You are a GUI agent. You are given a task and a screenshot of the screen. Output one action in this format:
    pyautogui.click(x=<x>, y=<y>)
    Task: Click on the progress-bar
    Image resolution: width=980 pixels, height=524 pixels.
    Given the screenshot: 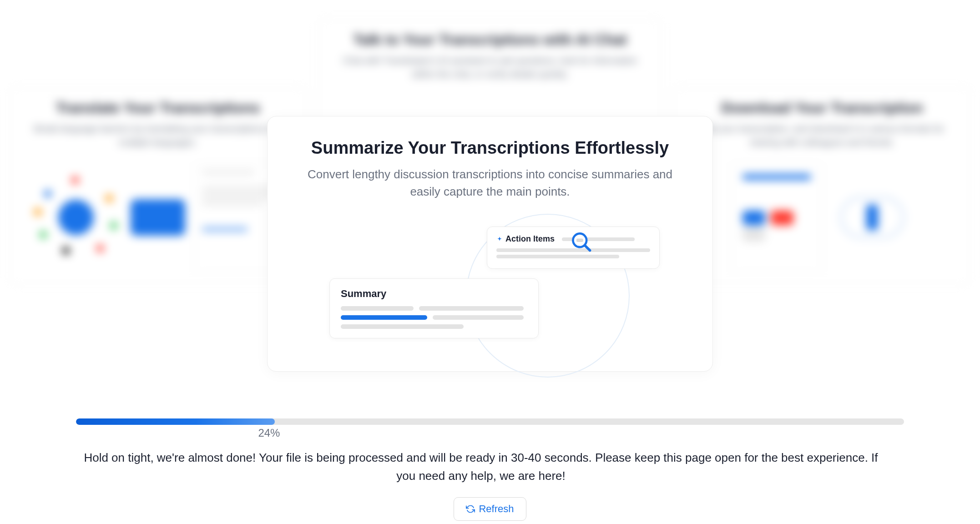 What is the action you would take?
    pyautogui.click(x=490, y=422)
    